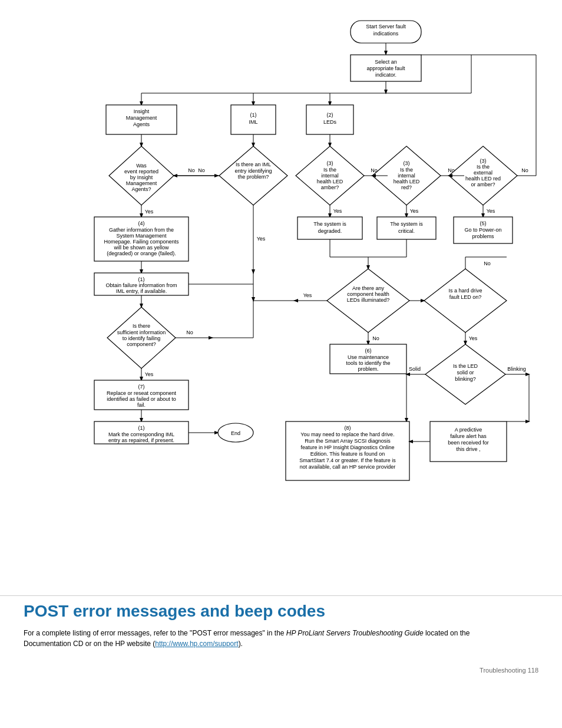 The image size is (562, 728). What do you see at coordinates (386, 75) in the screenshot?
I see `svg-text: indicator.` at bounding box center [386, 75].